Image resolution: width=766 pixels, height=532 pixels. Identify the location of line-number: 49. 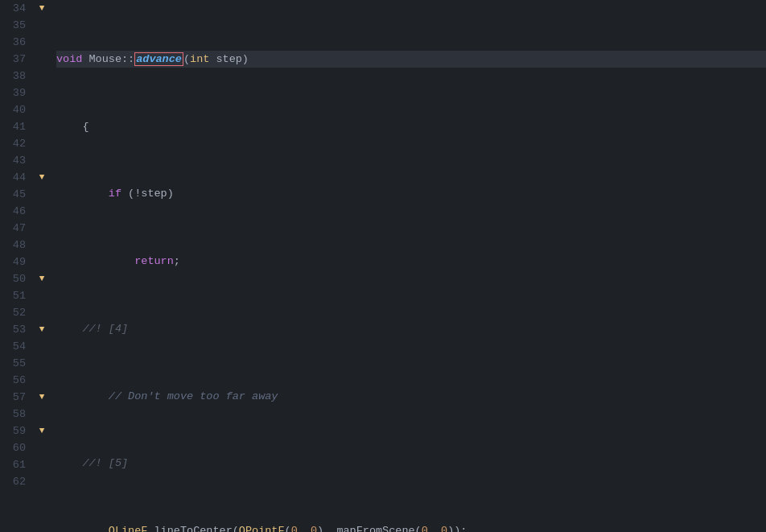
(13, 262).